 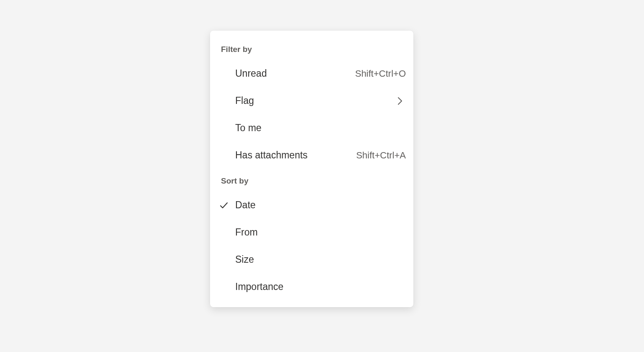 I want to click on menu-item-label: To me, so click(x=320, y=128).